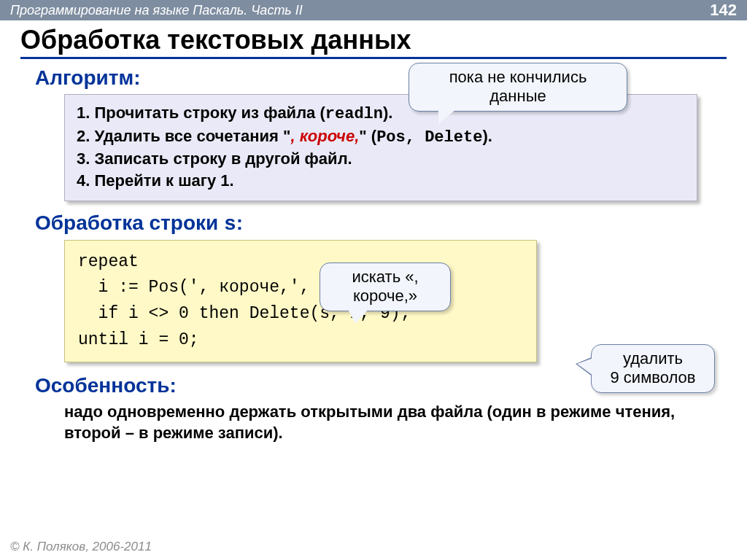 The height and width of the screenshot is (560, 747). What do you see at coordinates (381, 423) in the screenshot?
I see `feature-text: надо одновременно держать открытыми два …` at bounding box center [381, 423].